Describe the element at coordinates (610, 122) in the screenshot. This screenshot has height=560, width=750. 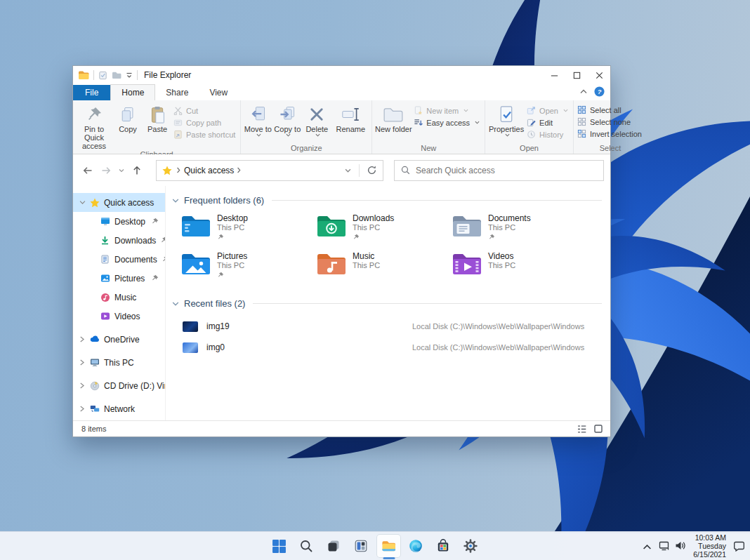
I see `select-none-button: Select none` at that location.